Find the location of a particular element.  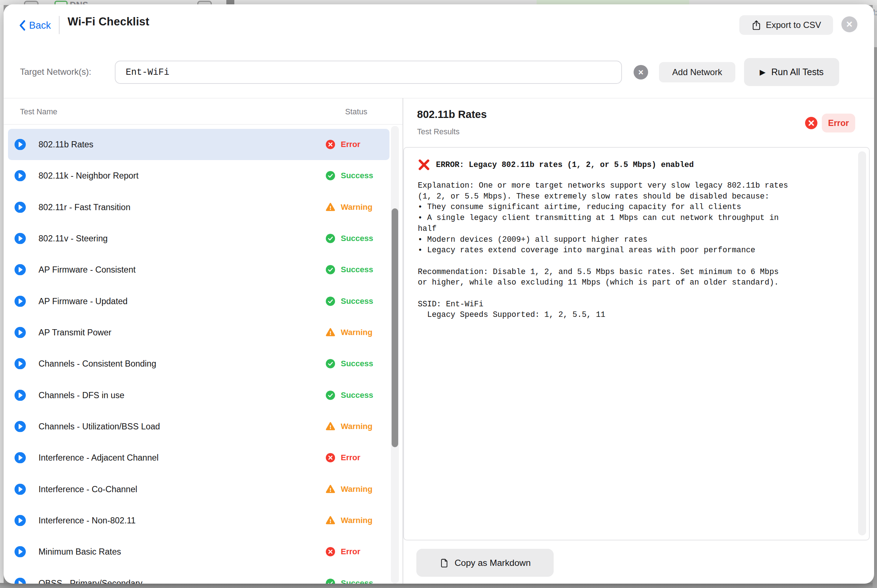

test-row: 802.11k - Neighbor Report Success is located at coordinates (199, 176).